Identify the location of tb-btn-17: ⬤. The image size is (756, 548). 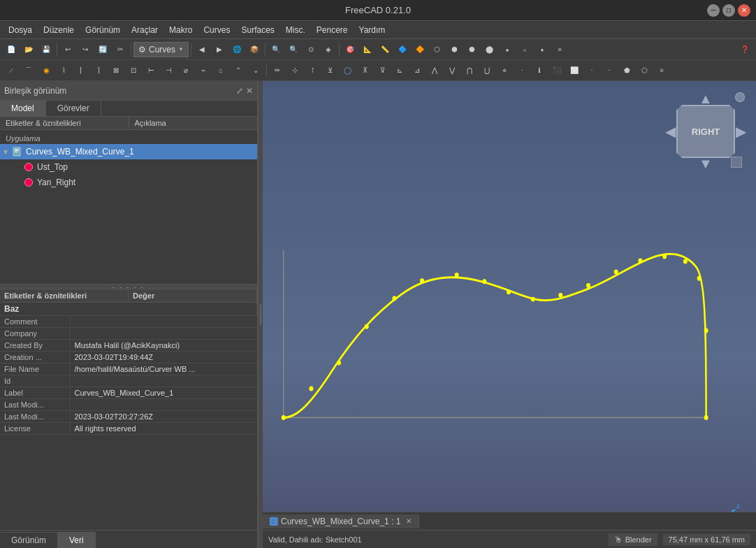
(490, 50).